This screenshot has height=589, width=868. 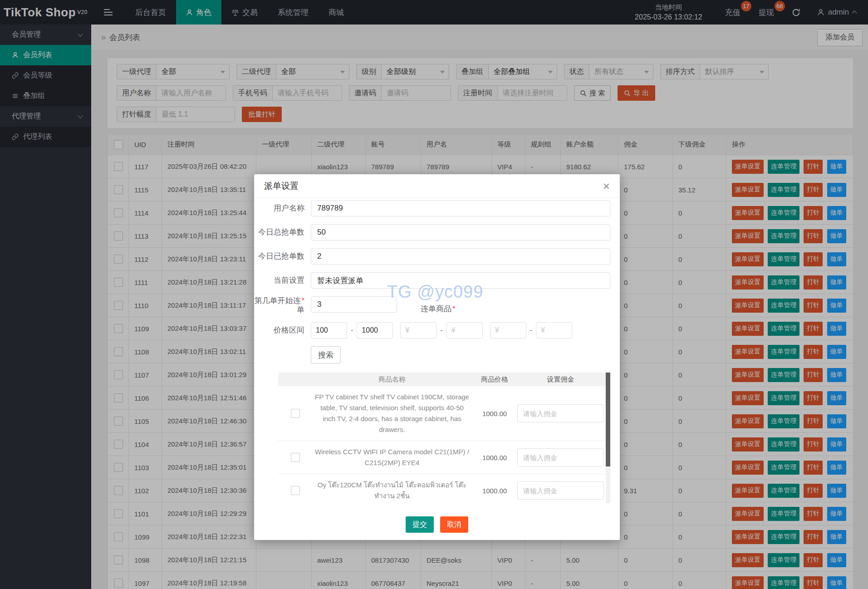 What do you see at coordinates (282, 305) in the screenshot?
I see `chain-start-label: 第几单开始连* 单` at bounding box center [282, 305].